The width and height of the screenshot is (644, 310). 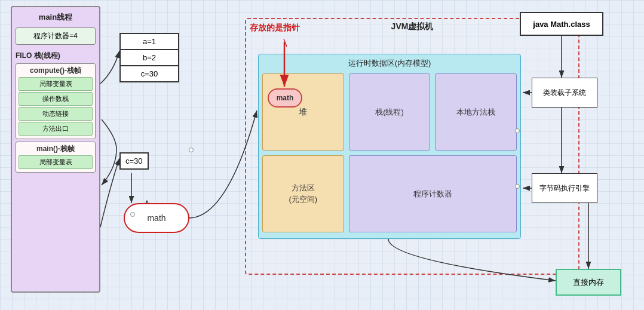 I want to click on bytecode-engine-label: 字节码执行引擎, so click(x=565, y=189).